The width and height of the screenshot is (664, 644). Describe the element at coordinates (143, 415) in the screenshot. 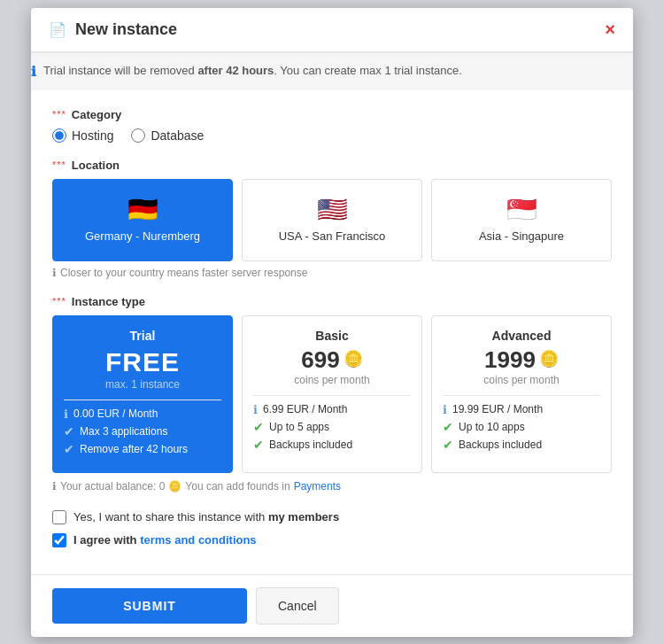

I see `trial-feature-0: ℹ 0.00 EUR / Month` at that location.